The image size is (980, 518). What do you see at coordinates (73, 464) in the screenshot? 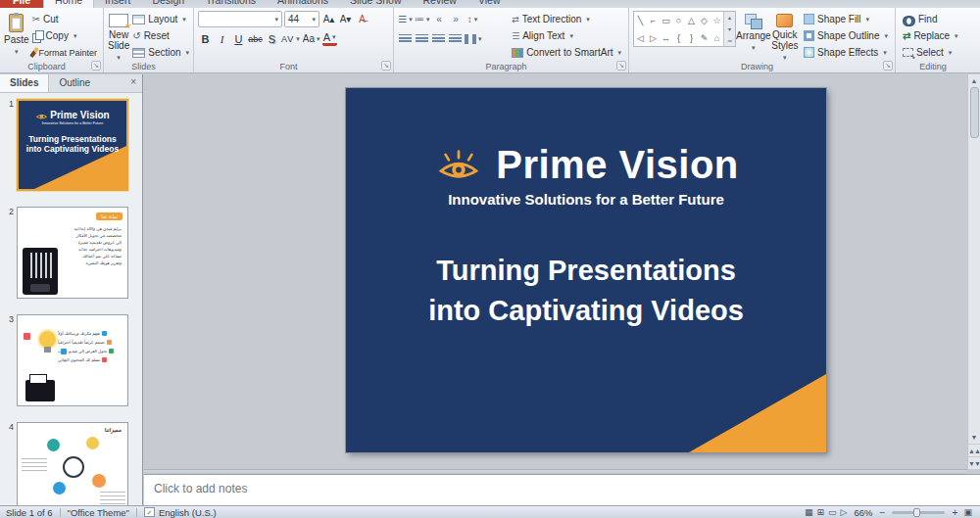
I see `thumbnail-slide-4: مميزاتنا` at bounding box center [73, 464].